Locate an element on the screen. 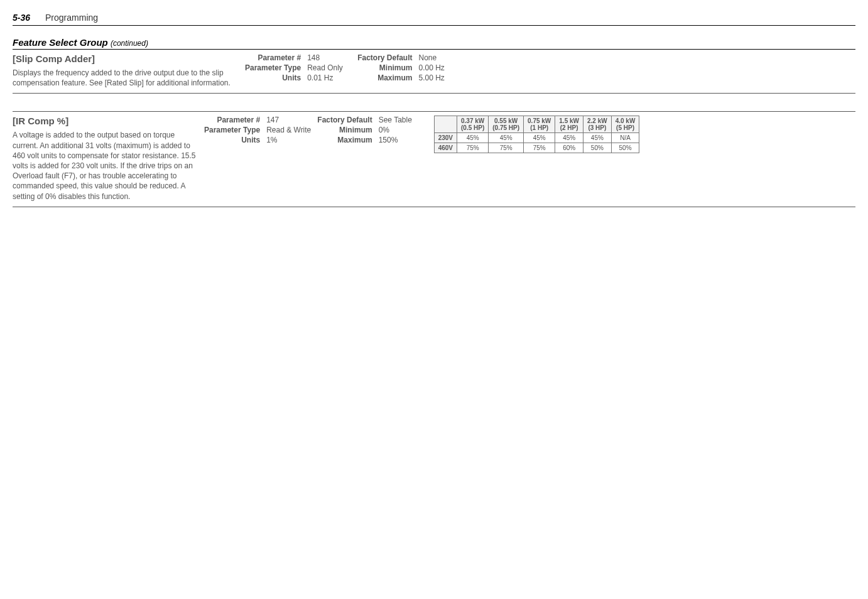 This screenshot has width=868, height=599. header-sub: (0.75 HP) is located at coordinates (506, 128).